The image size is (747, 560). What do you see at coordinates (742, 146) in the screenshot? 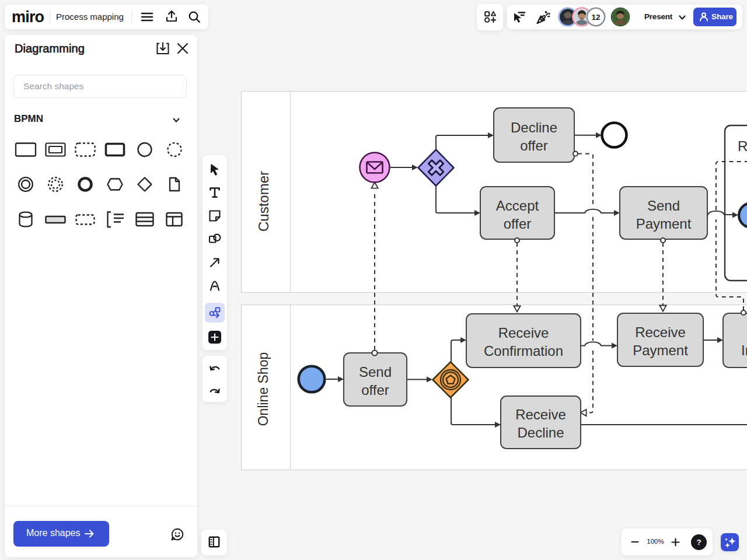
I see `svg-text: Rece` at bounding box center [742, 146].